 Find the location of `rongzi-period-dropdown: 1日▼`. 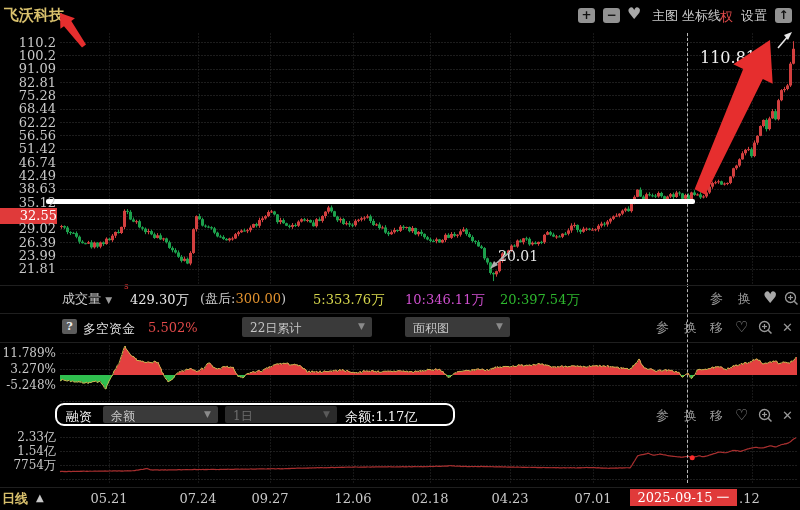

rongzi-period-dropdown: 1日▼ is located at coordinates (281, 414).